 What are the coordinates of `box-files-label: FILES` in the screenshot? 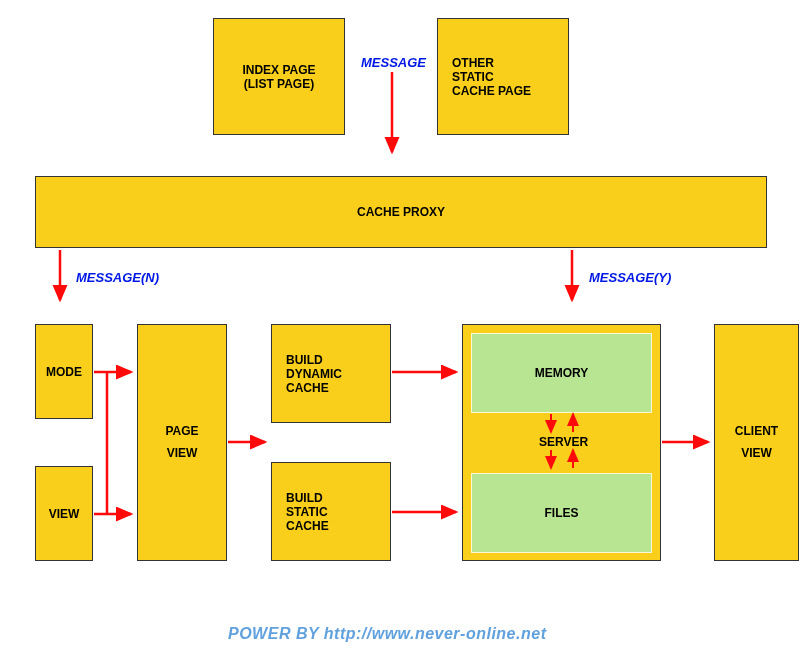 It's located at (561, 513).